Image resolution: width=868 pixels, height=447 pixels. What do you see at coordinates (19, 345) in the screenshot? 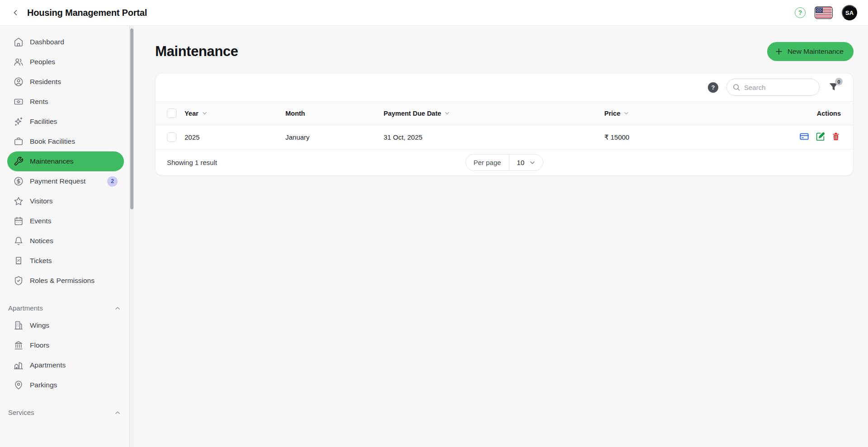
I see `landmark-icon` at bounding box center [19, 345].